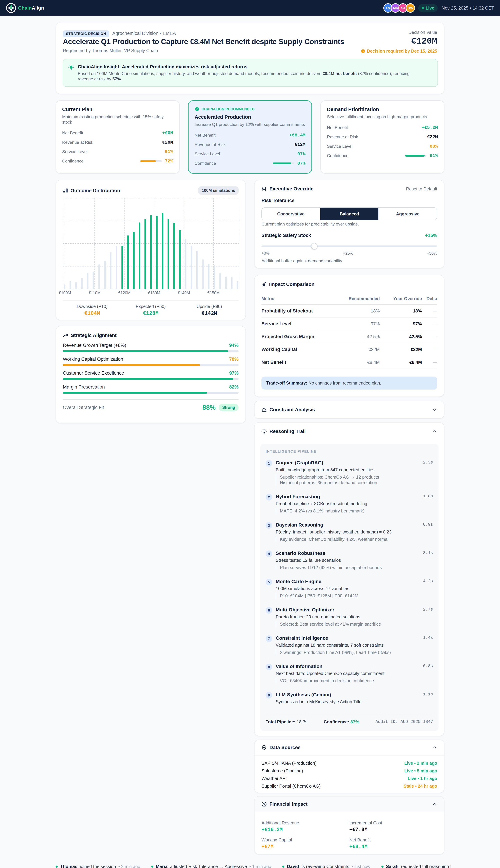  I want to click on svg-text: €110M, so click(95, 293).